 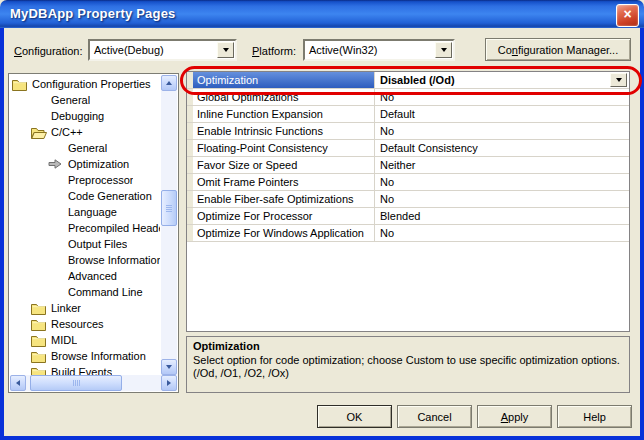 What do you see at coordinates (2, 232) in the screenshot?
I see `window-border-left` at bounding box center [2, 232].